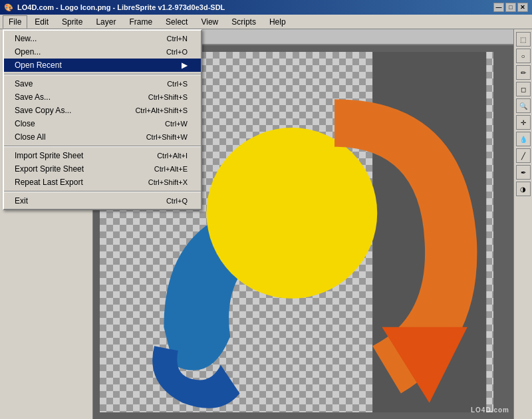  I want to click on menu-import-shortcut: Ctrl+Alt+I, so click(172, 156).